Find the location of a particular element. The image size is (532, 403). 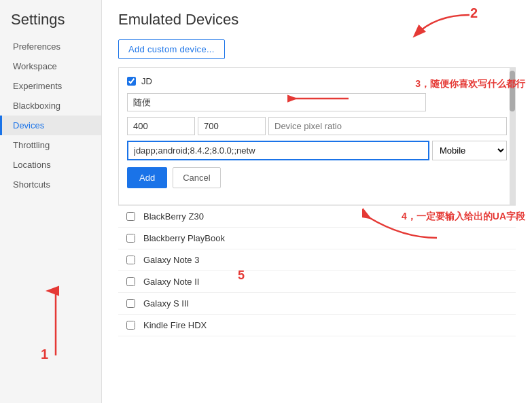

device-width-input is located at coordinates (161, 126).